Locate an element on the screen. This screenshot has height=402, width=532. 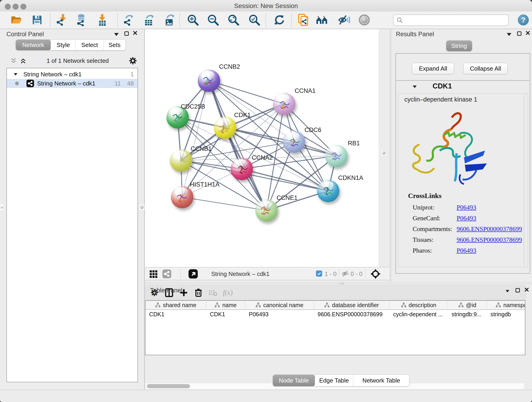
column-header-@id: @id is located at coordinates (467, 305).